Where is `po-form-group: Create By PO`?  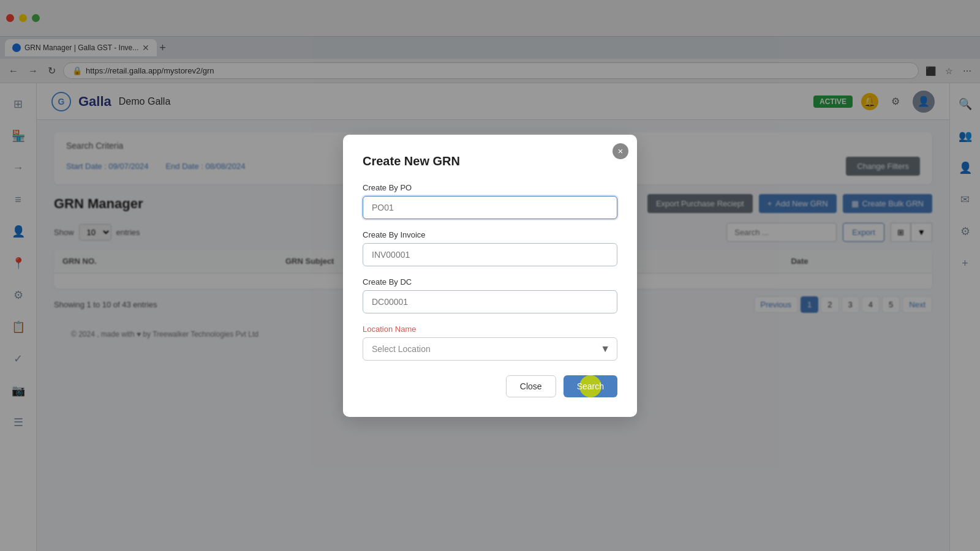 po-form-group: Create By PO is located at coordinates (490, 201).